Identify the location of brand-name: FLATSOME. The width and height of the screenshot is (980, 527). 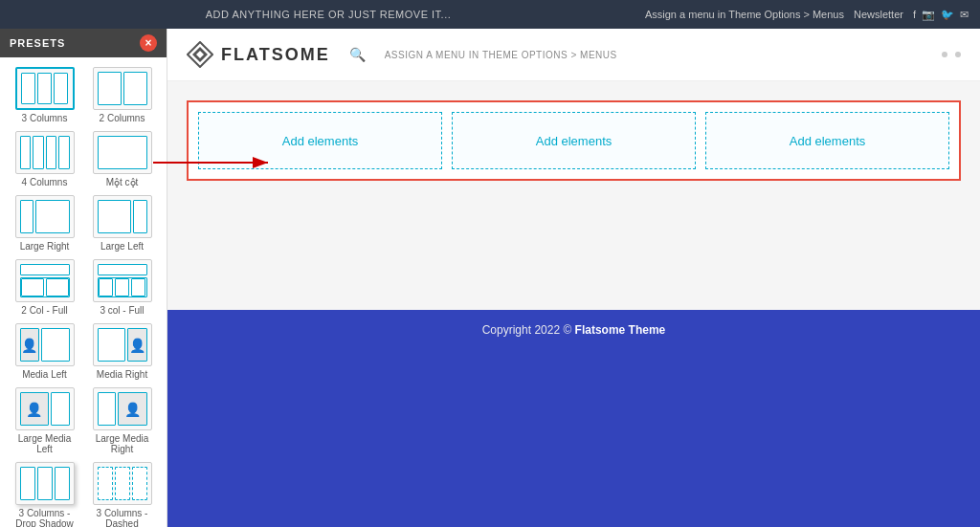
(276, 55).